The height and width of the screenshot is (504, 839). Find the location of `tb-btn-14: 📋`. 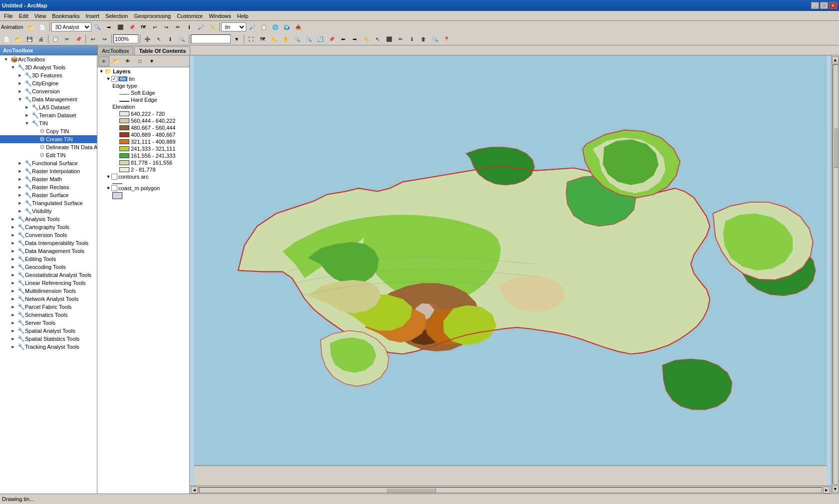

tb-btn-14: 📋 is located at coordinates (264, 27).